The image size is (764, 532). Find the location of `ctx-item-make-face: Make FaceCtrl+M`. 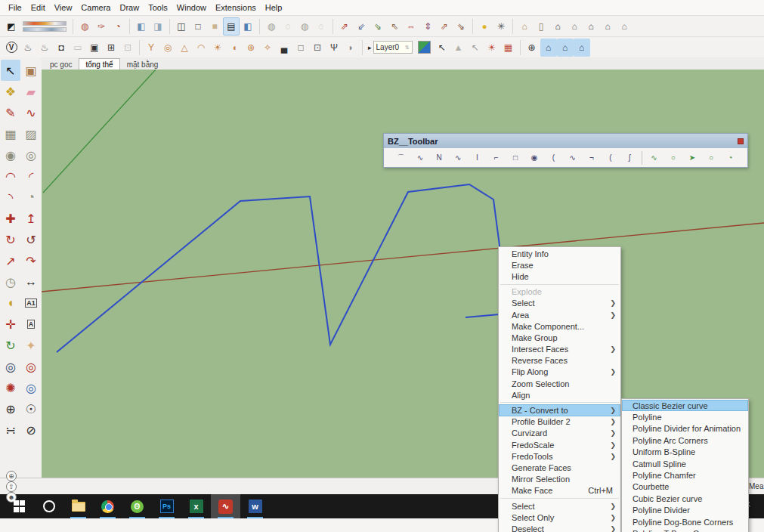

ctx-item-make-face: Make FaceCtrl+M is located at coordinates (559, 491).